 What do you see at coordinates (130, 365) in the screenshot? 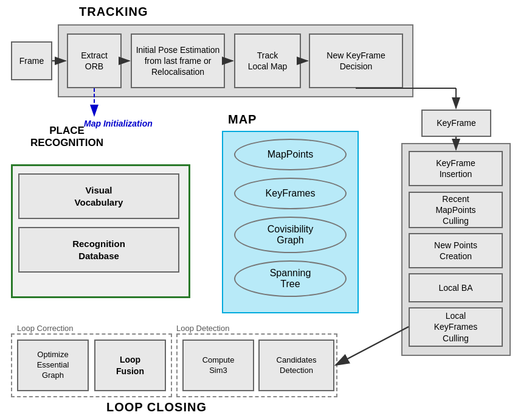
I see `loop-fusion-box: Loop Fusion` at bounding box center [130, 365].